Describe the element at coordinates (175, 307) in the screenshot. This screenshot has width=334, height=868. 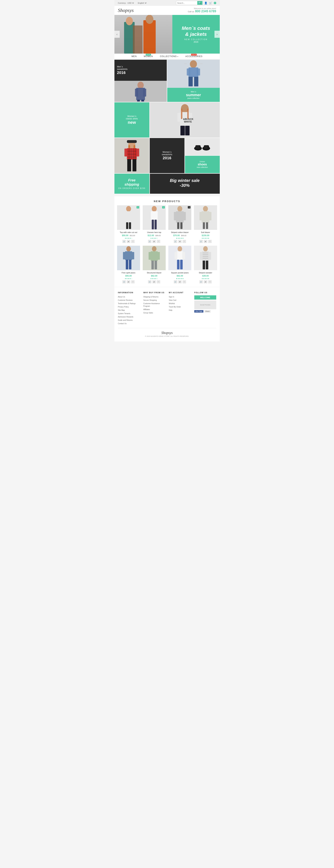
I see `footer-link-track: Track My Order` at that location.